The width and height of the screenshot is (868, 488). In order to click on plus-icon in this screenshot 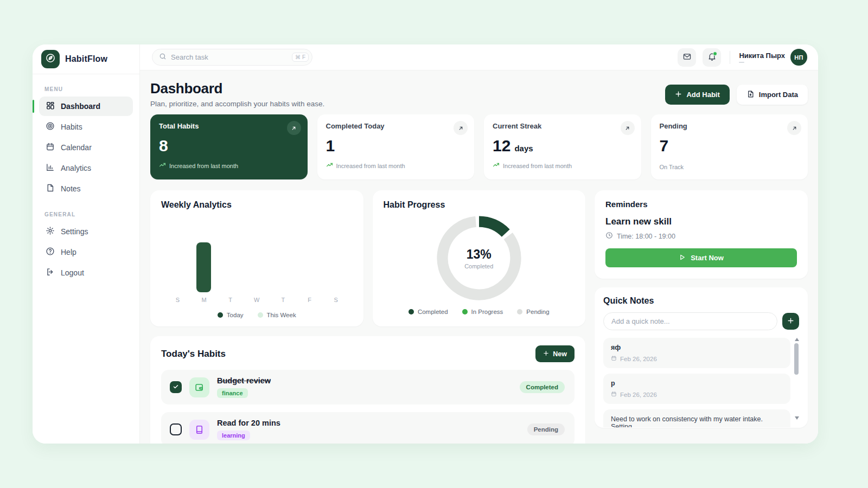, I will do `click(678, 95)`.